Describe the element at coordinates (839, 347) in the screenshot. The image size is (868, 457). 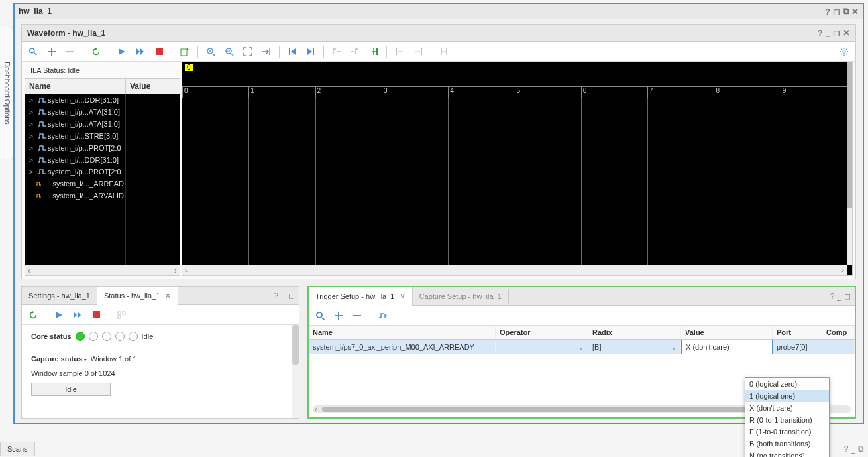
I see `cell-comp` at that location.